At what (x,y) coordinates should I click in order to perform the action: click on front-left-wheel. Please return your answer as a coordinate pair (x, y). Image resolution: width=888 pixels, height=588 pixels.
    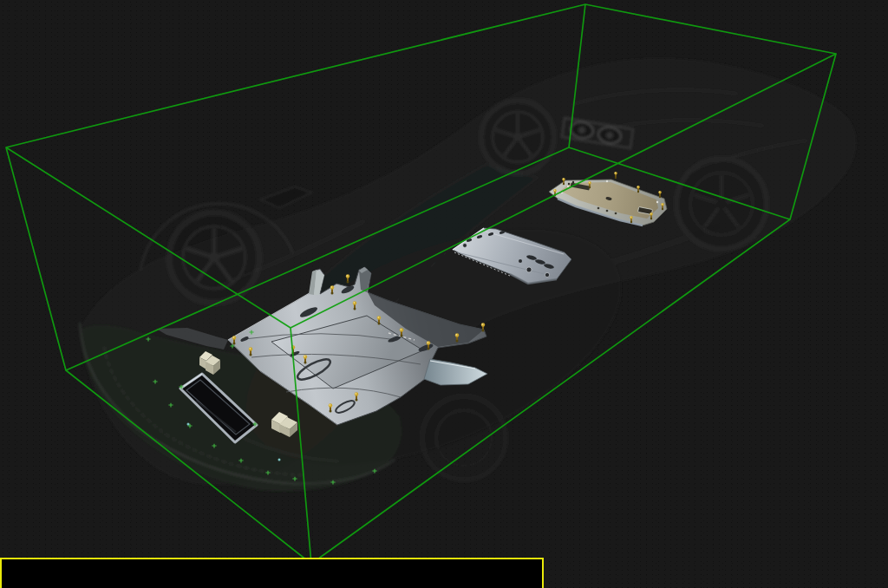
    Looking at the image, I should click on (214, 258).